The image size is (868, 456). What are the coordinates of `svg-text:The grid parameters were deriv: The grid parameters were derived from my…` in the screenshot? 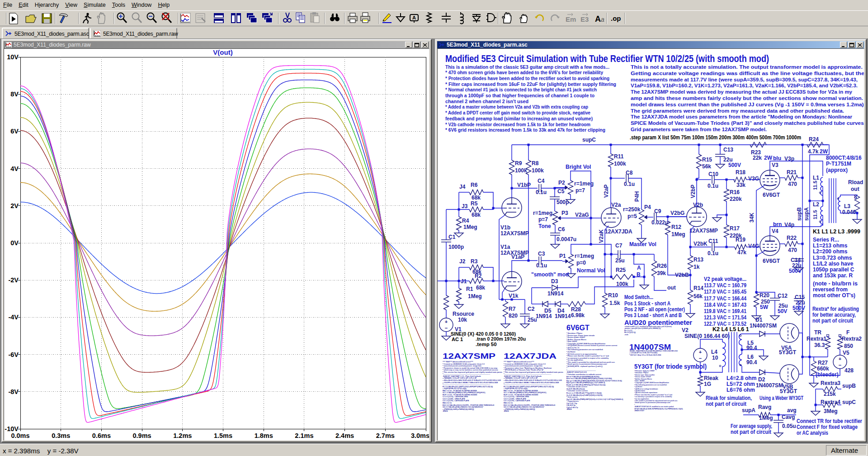 It's located at (737, 111).